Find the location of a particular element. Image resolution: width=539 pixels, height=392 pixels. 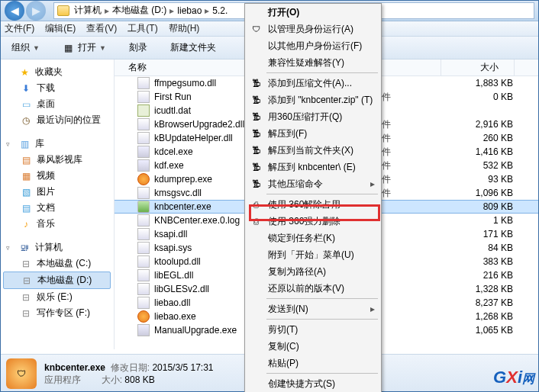

file-name: kdumprep.exe is located at coordinates (183, 179).